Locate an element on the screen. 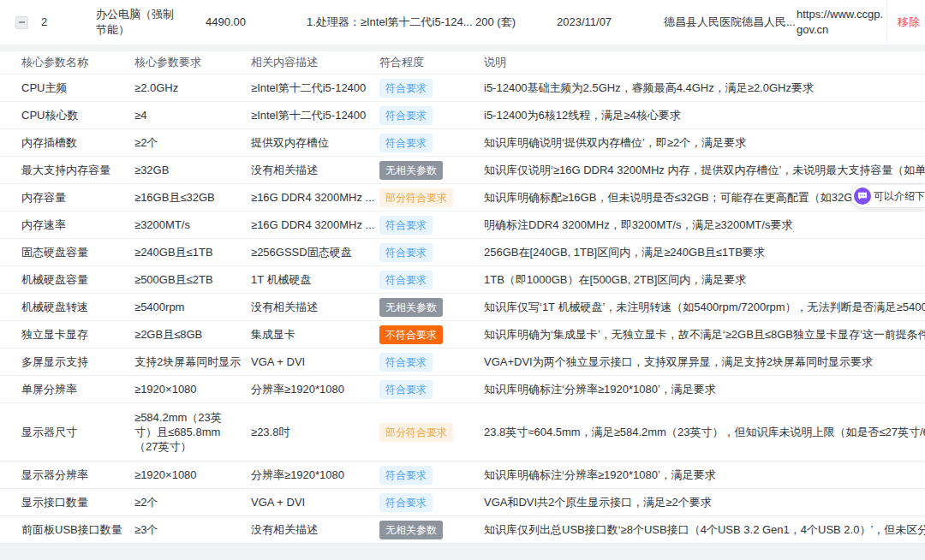 Image resolution: width=925 pixels, height=560 pixels. table-row: 机械硬盘转速 ≥5400rpm 没有相关描述 无相关参数 知识库仅写‘1T 机械… is located at coordinates (462, 307).